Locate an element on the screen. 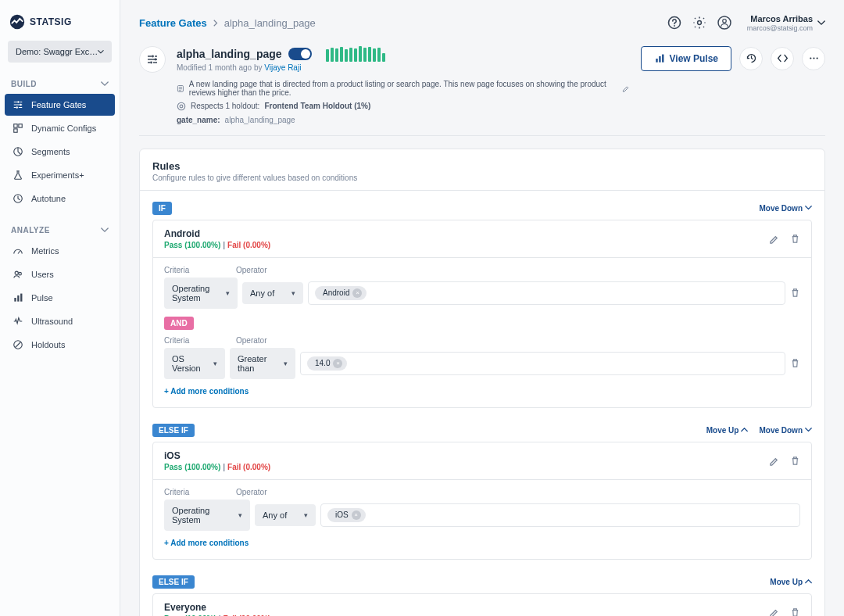 This screenshot has height=616, width=844. condition-row: OS Version▾ Greater than▾ 14.0× is located at coordinates (482, 364).